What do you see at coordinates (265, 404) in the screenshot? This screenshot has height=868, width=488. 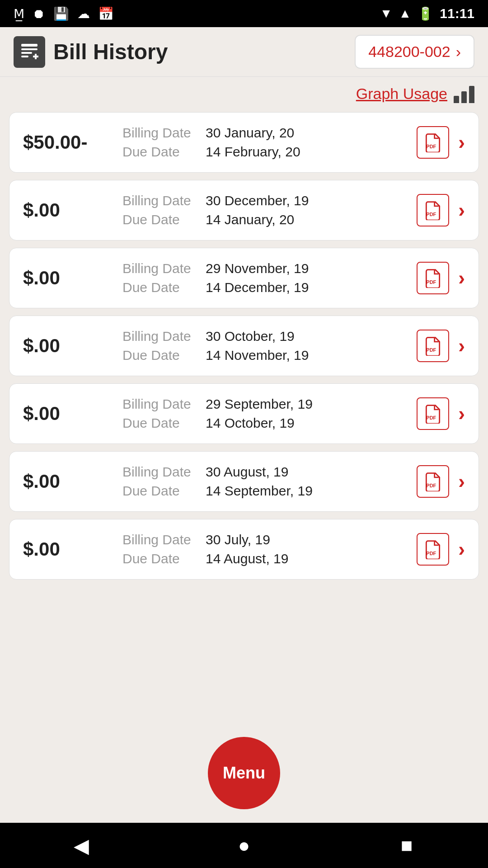 I see `billing-date-row-5: Billing Date 29 September, 19` at bounding box center [265, 404].